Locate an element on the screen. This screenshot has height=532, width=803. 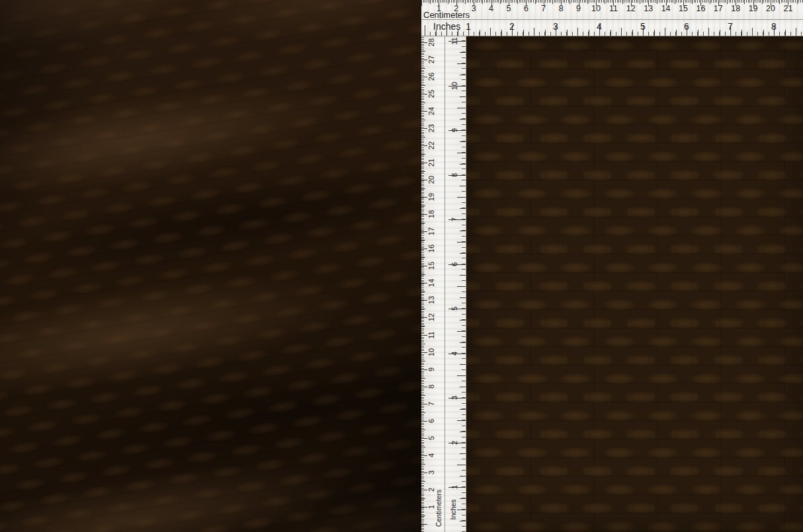
vertical-cm-number: 22 is located at coordinates (431, 145).